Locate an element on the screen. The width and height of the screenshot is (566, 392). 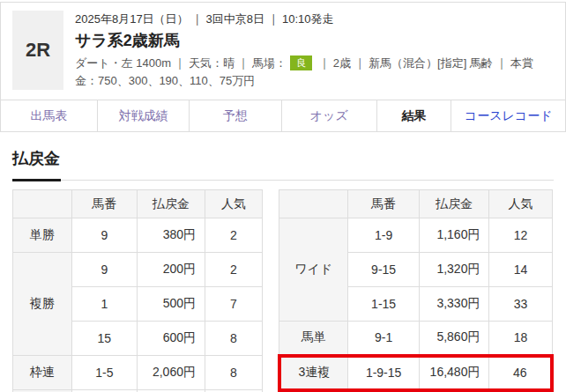
payout-amount-cell: 1,320円 is located at coordinates (455, 270).